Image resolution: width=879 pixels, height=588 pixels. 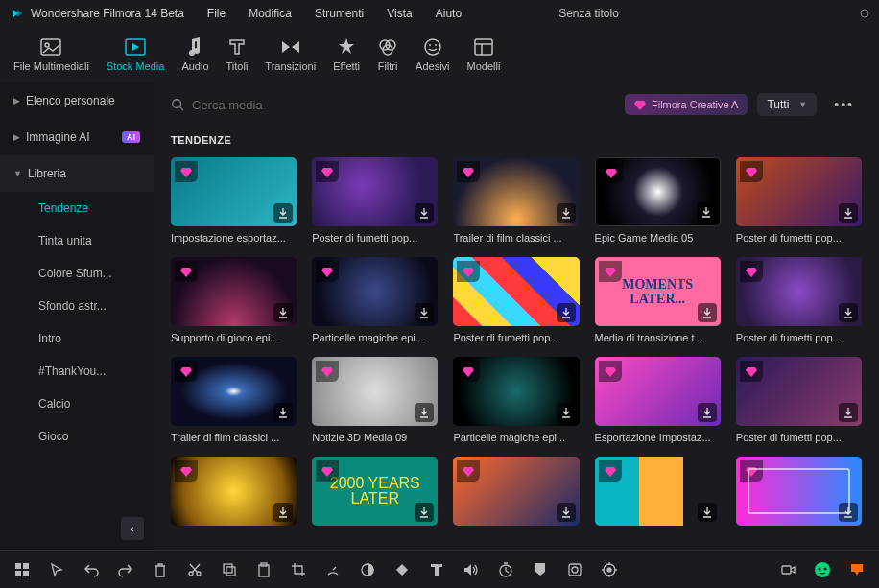 What do you see at coordinates (393, 106) in the screenshot?
I see `search-input: Cerca media` at bounding box center [393, 106].